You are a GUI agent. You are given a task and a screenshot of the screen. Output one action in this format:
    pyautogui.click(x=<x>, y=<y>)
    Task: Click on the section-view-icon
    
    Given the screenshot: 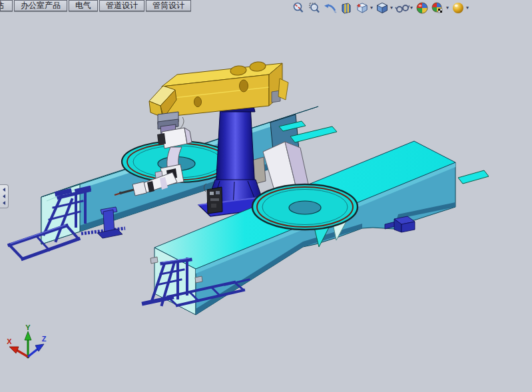 What is the action you would take?
    pyautogui.click(x=346, y=8)
    